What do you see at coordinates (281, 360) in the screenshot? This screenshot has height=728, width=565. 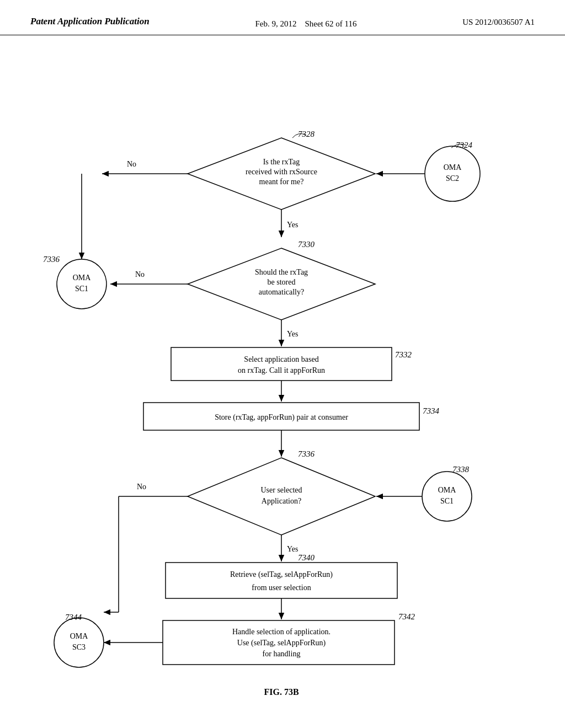 I see `svg-text: Select application based` at bounding box center [281, 360].